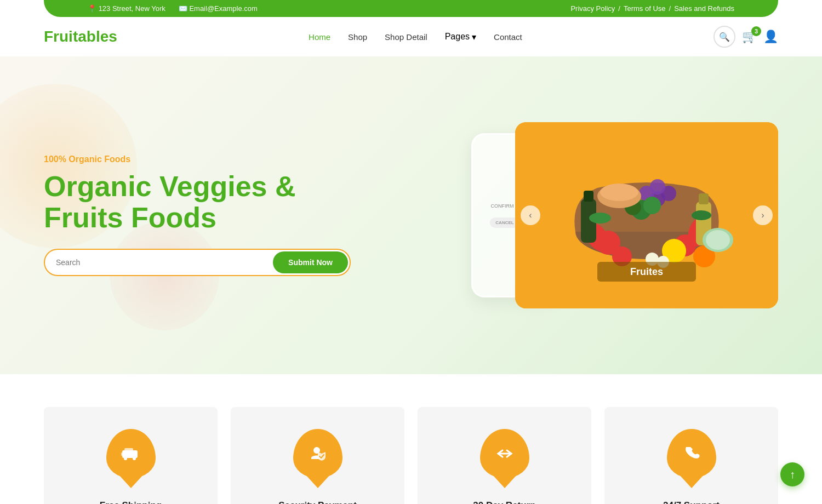  What do you see at coordinates (692, 454) in the screenshot?
I see `support-teardrop` at bounding box center [692, 454].